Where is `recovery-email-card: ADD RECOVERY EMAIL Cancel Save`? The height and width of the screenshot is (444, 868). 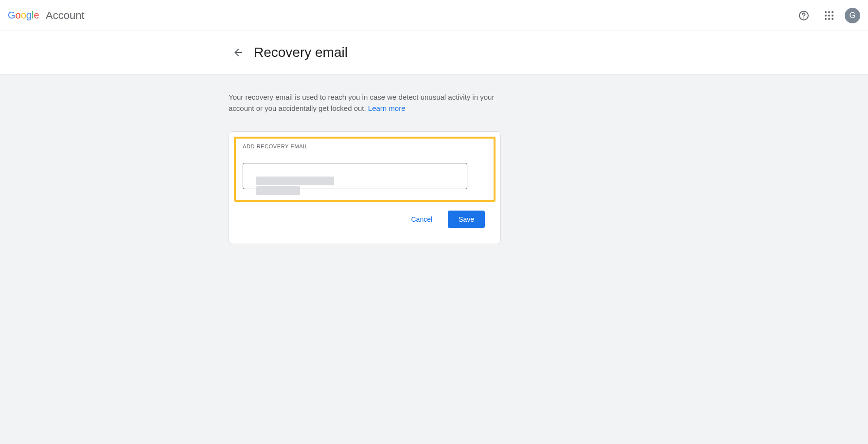
recovery-email-card: ADD RECOVERY EMAIL Cancel Save is located at coordinates (365, 188).